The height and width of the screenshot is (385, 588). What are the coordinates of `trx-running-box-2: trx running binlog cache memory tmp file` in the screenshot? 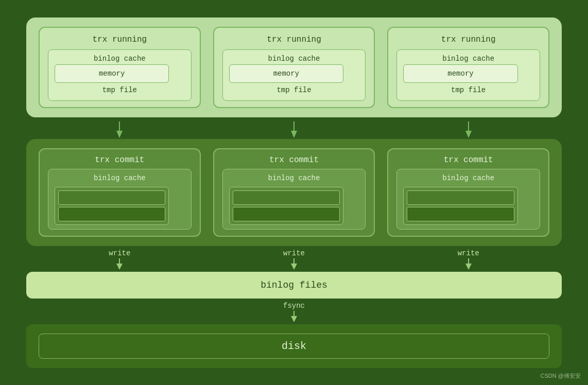 It's located at (295, 67).